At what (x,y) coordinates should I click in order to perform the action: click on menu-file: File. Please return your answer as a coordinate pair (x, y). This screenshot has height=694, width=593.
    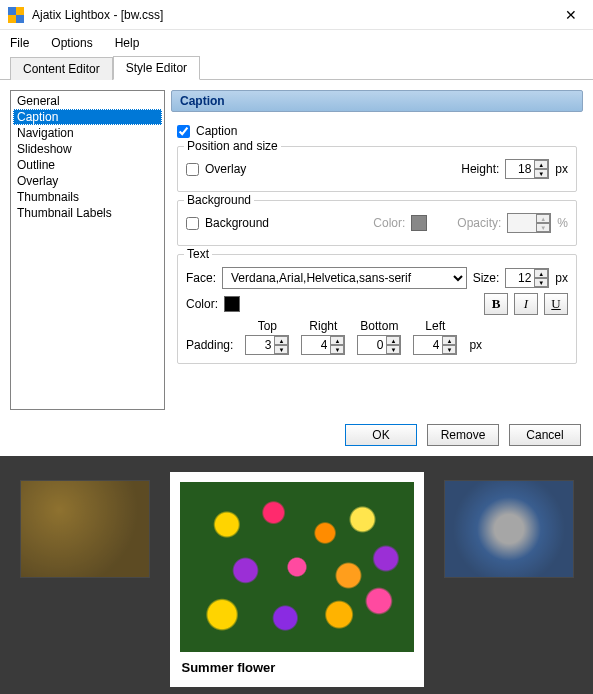
    Looking at the image, I should click on (20, 43).